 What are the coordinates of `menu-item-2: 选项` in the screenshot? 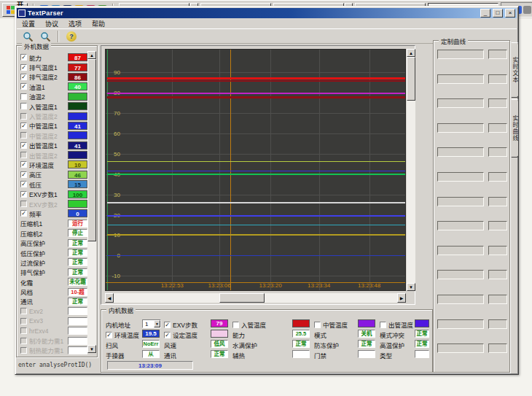 It's located at (75, 23).